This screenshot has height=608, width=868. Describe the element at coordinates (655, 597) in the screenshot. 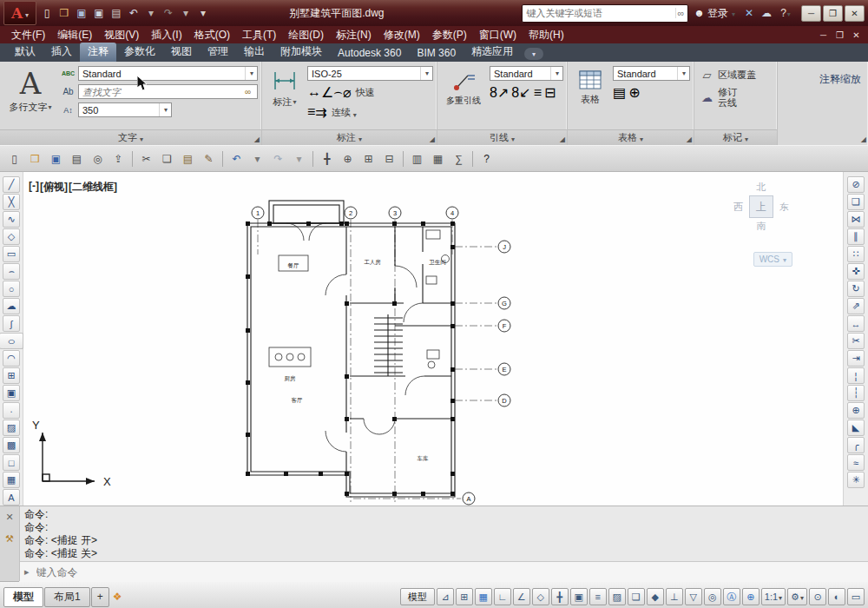

I see `object-snap-3d-icon: ◆` at that location.